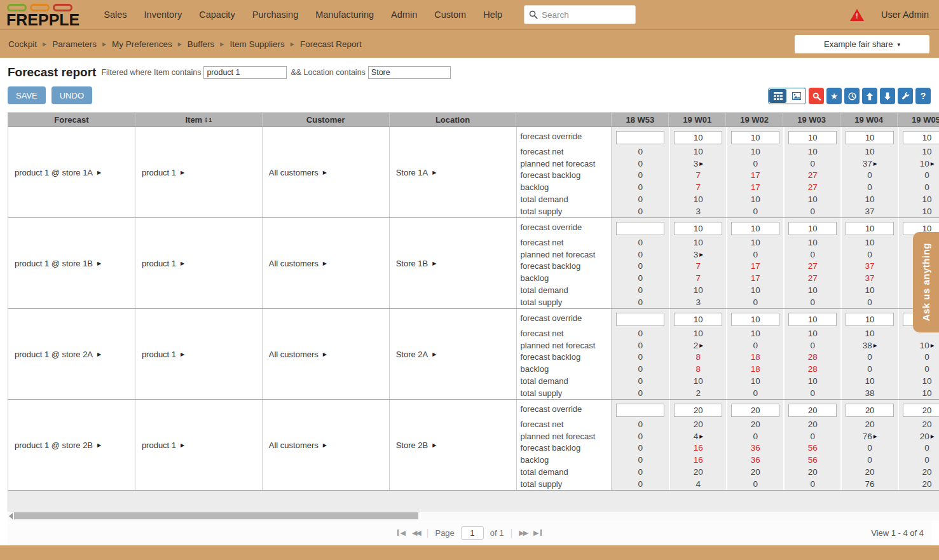  Describe the element at coordinates (905, 15) in the screenshot. I see `user-menu: User Admin` at that location.